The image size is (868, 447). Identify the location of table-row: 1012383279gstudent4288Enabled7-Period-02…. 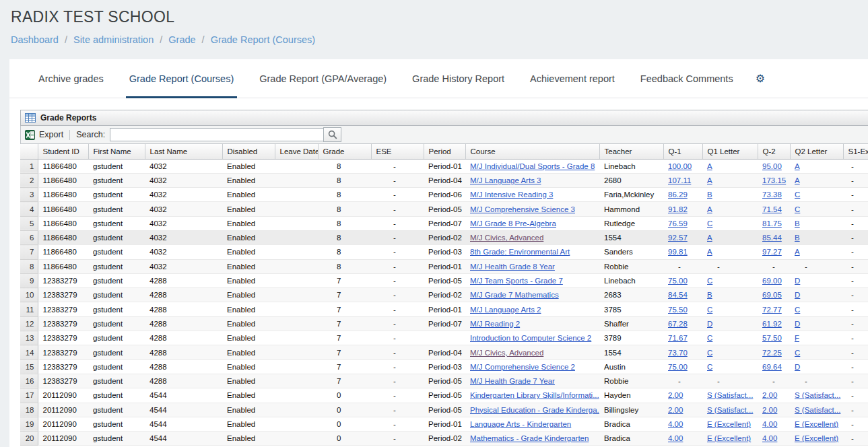
(444, 295).